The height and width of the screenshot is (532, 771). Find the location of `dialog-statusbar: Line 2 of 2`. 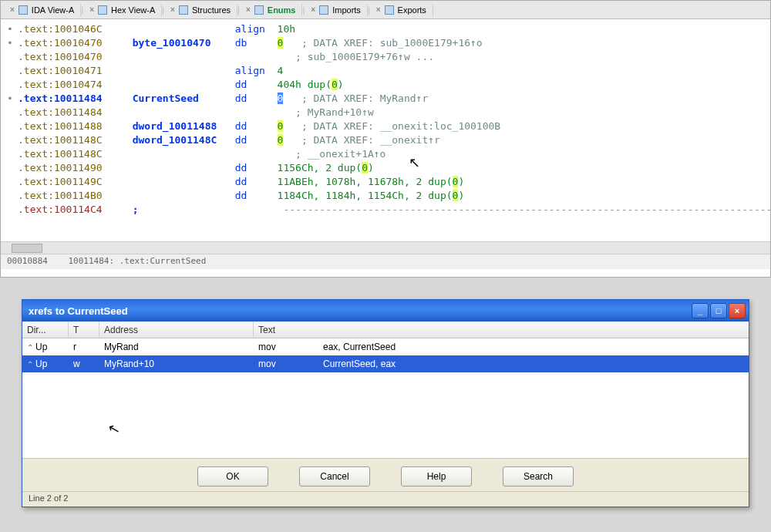

dialog-statusbar: Line 2 of 2 is located at coordinates (386, 499).